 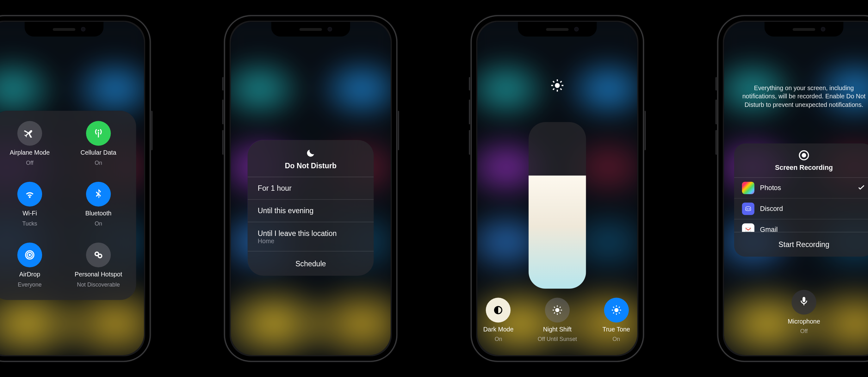 I want to click on brightness-slider, so click(x=557, y=206).